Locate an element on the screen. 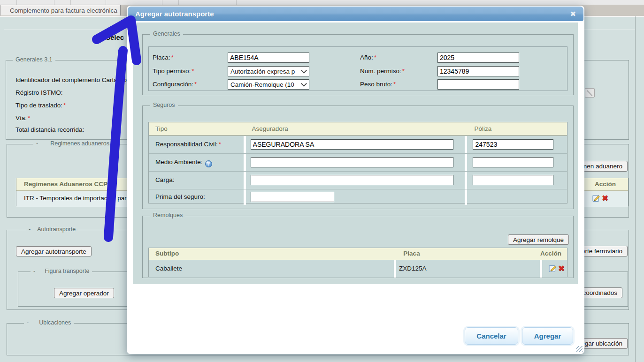 Image resolution: width=644 pixels, height=362 pixels. column-separator is located at coordinates (395, 269).